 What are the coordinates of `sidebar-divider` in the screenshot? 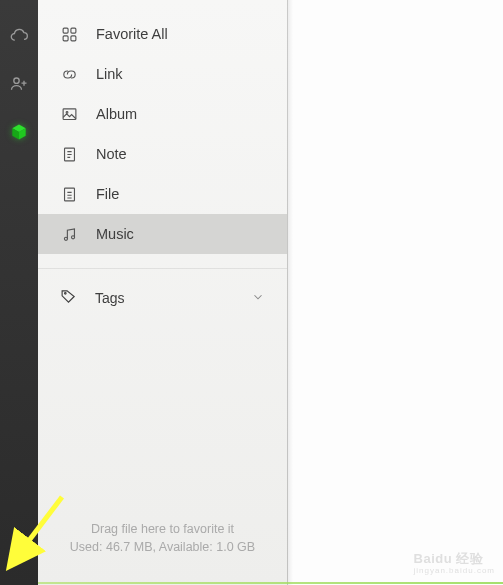 It's located at (162, 268).